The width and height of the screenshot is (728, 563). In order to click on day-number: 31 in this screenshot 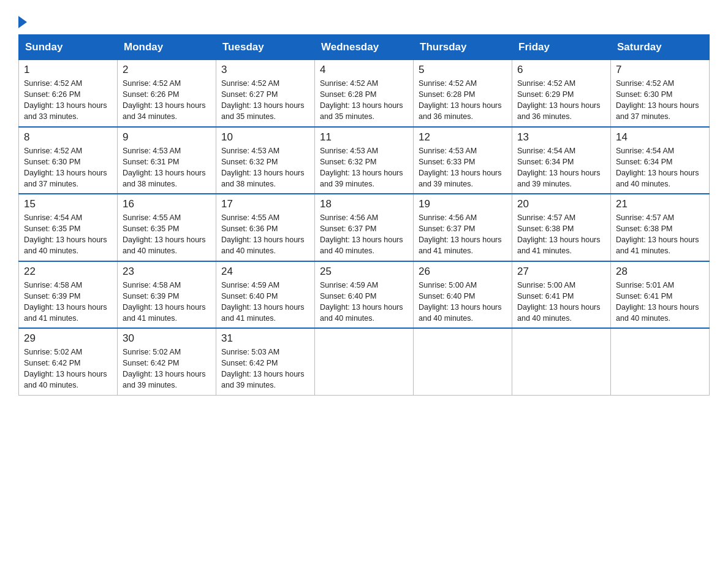, I will do `click(265, 339)`.